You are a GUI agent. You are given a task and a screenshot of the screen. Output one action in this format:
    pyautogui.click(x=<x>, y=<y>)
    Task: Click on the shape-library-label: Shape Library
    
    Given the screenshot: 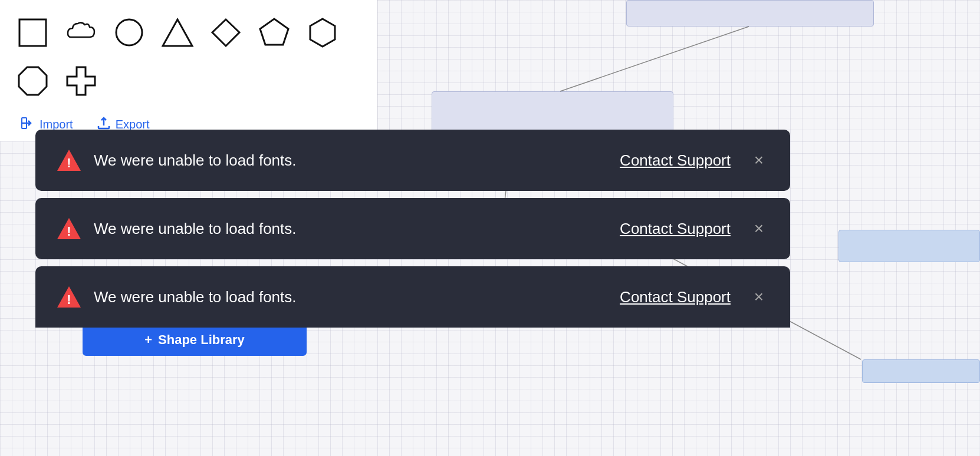 What is the action you would take?
    pyautogui.click(x=202, y=340)
    